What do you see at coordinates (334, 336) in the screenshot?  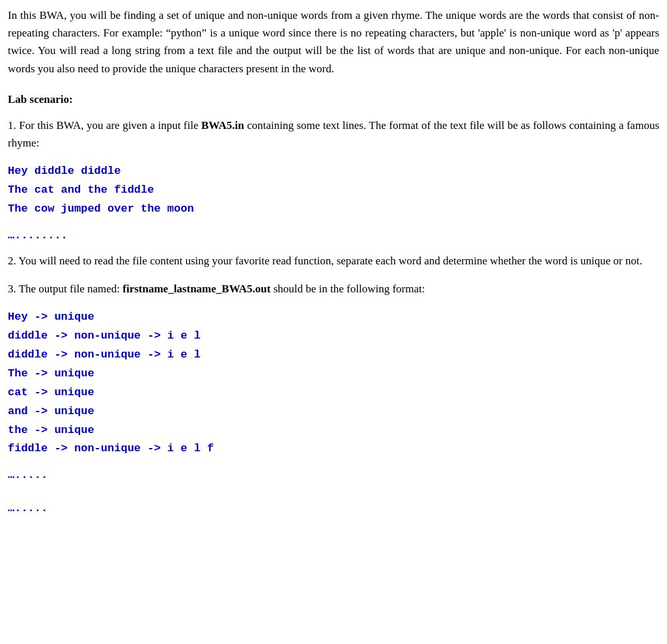 I see `output-line-2: diddle -> non-unique -> i e l` at bounding box center [334, 336].